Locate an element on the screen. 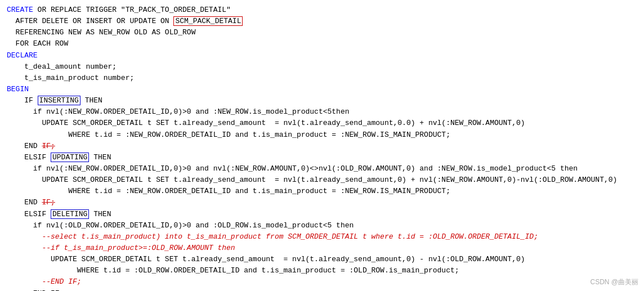 The height and width of the screenshot is (291, 644). code-line-18: END IF; is located at coordinates (322, 203).